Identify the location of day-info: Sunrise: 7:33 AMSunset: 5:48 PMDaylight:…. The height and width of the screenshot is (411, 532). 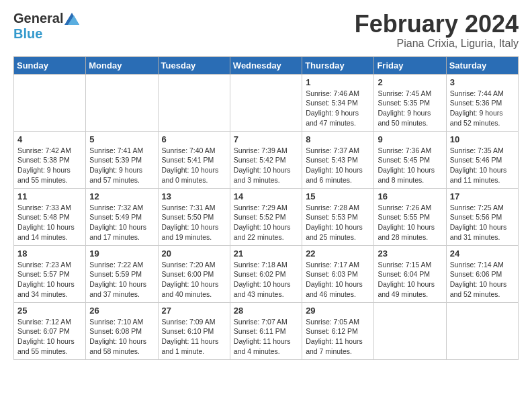
(50, 223).